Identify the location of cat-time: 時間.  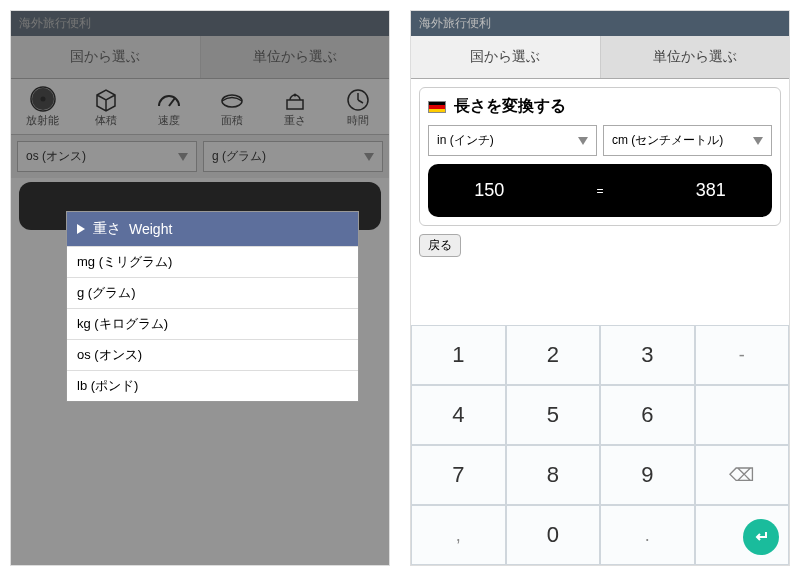
(358, 106).